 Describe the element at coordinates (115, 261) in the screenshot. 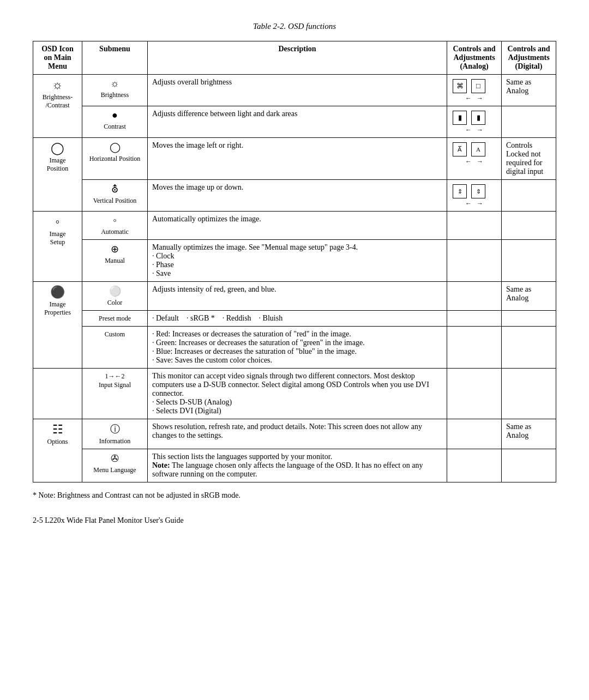

I see `submenu-manual: ⊕ Manual` at that location.